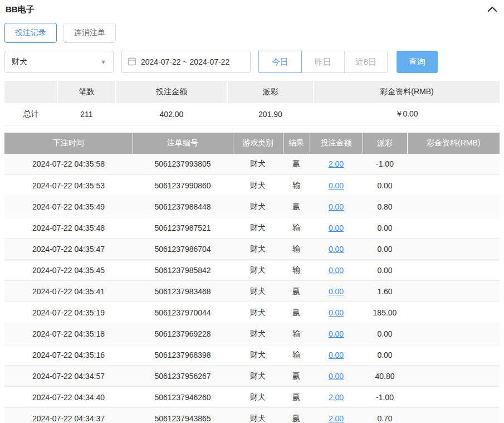 The width and height of the screenshot is (504, 423). Describe the element at coordinates (252, 114) in the screenshot. I see `summary-total-row: 总计 211 402.00 201.90 ￥0.00` at that location.